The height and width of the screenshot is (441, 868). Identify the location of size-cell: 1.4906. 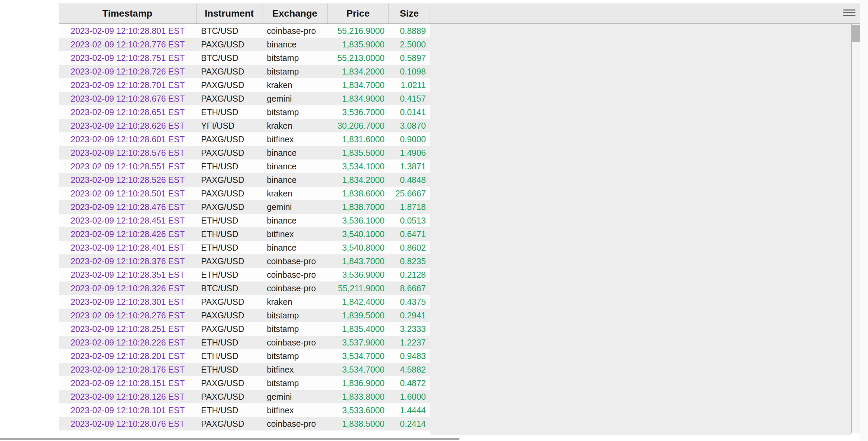
(410, 153).